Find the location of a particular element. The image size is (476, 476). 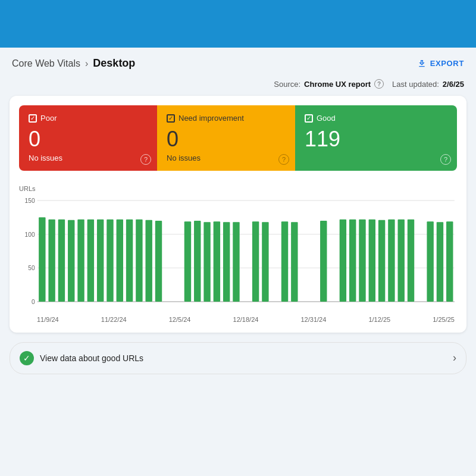

breadcrumb-current: Desktop is located at coordinates (114, 63).